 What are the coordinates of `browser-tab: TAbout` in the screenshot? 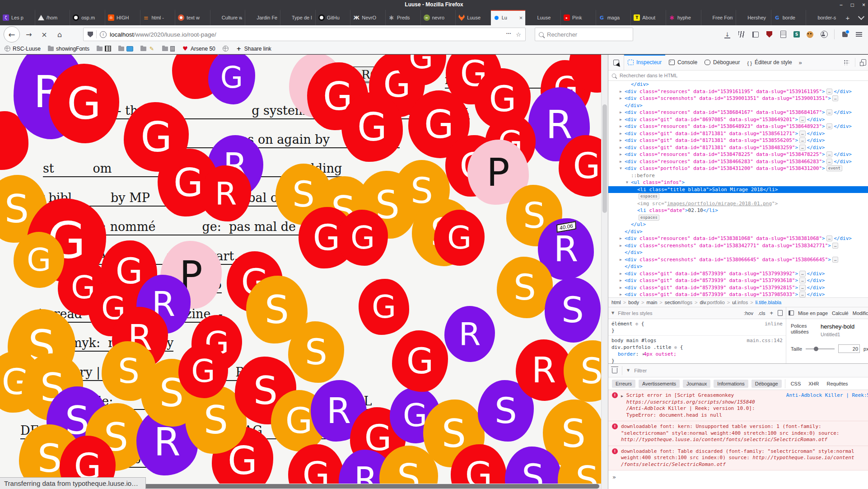 It's located at (648, 18).